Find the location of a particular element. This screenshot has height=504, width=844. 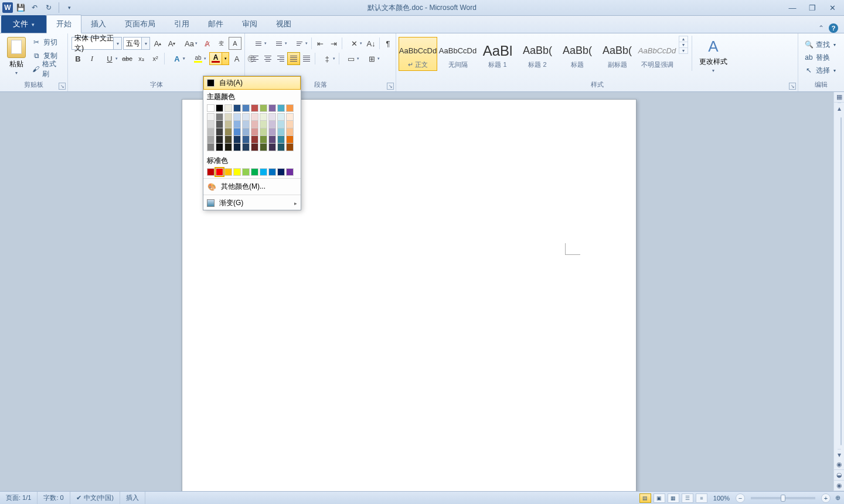

status-word-count: 字数: 0 is located at coordinates (54, 498).